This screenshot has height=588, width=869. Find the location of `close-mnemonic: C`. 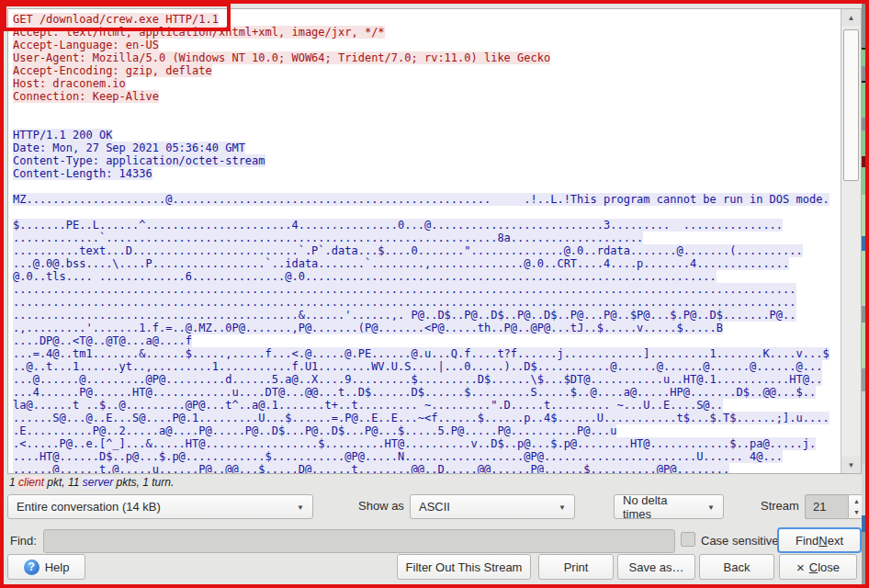

close-mnemonic: C is located at coordinates (814, 568).